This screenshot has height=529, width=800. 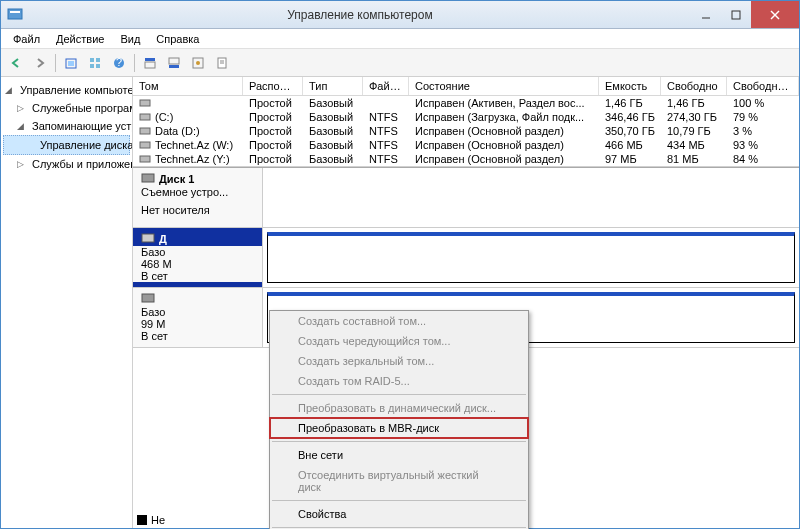 What do you see at coordinates (82, 164) in the screenshot?
I see `tree-services-label: Службы и приложения` at bounding box center [82, 164].